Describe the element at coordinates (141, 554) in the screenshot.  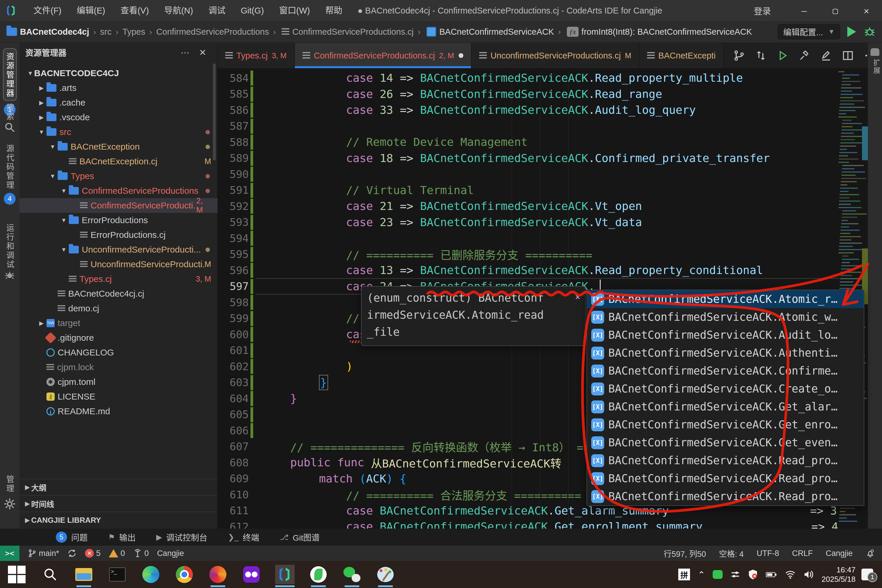
I see `ports-status: 0` at that location.